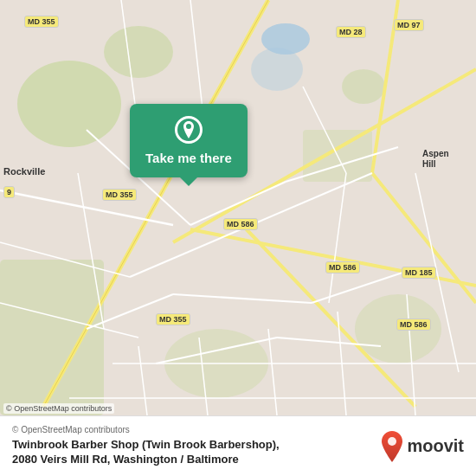  Describe the element at coordinates (419, 273) in the screenshot. I see `road-label-md185: MD 185` at that location.